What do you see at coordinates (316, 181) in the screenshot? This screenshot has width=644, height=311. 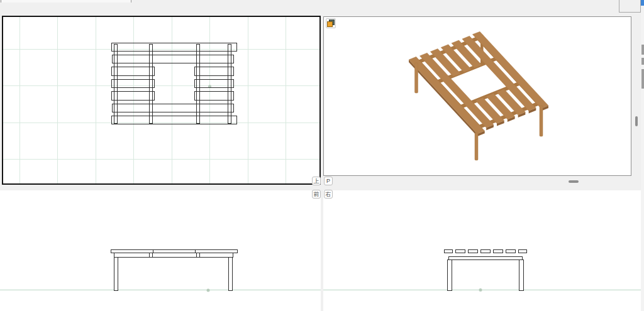 I see `view-button-top: 上` at bounding box center [316, 181].